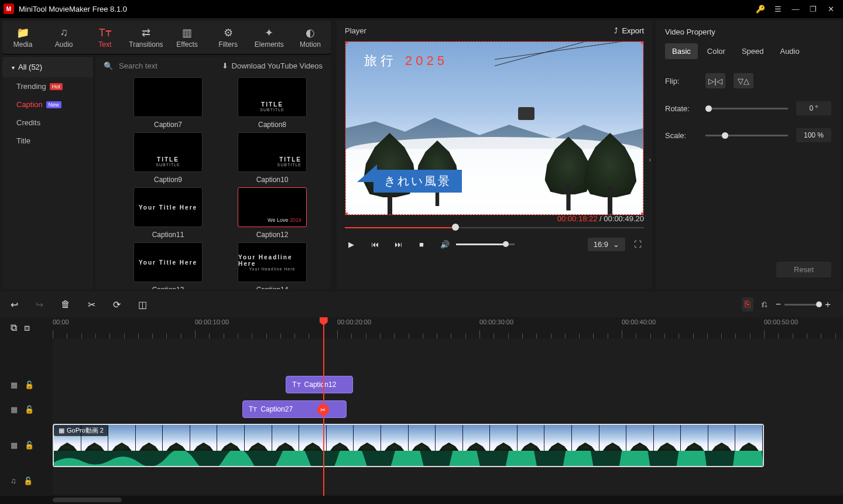  I want to click on add-track-button: ⧉, so click(14, 328).